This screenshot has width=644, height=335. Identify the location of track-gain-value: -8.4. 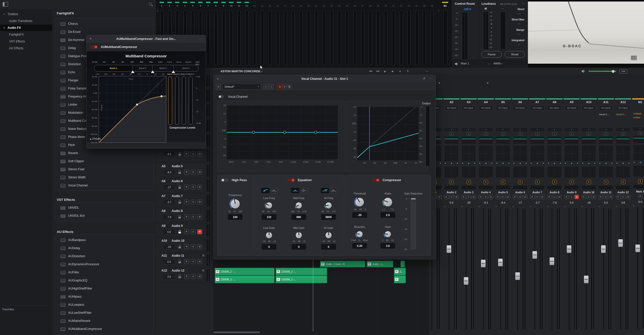
(169, 172).